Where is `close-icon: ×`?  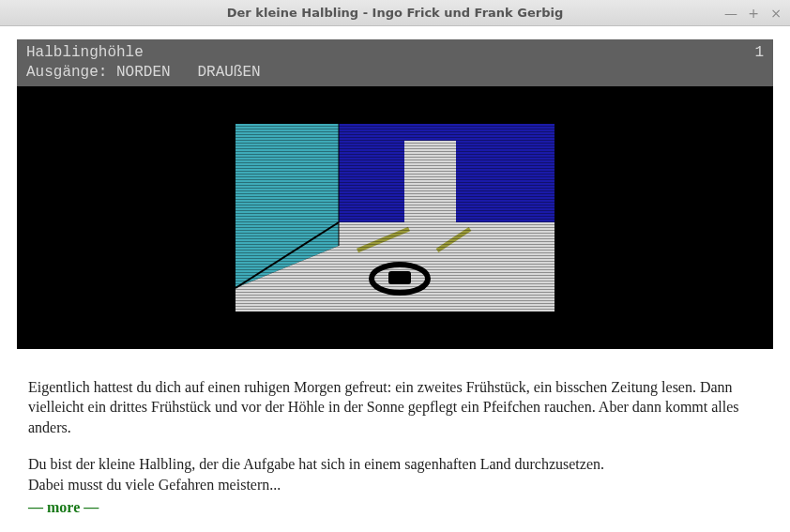 close-icon: × is located at coordinates (776, 13).